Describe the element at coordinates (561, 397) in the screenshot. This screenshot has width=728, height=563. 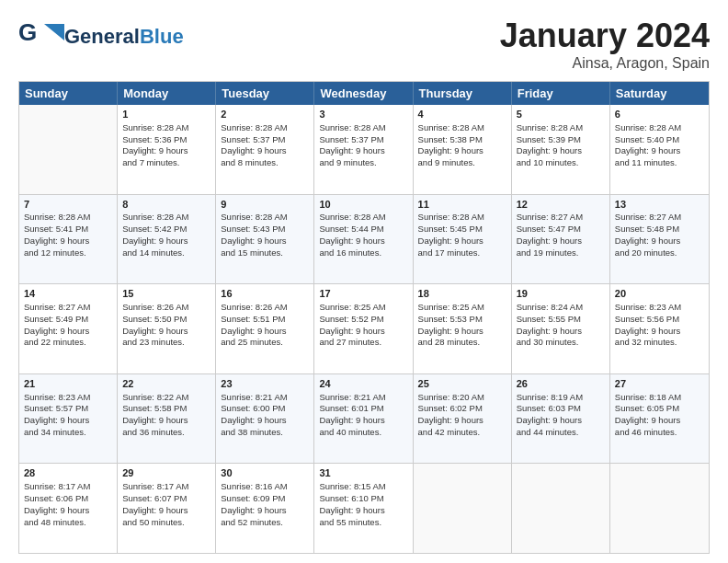
I see `day-info: Sunrise: 8:19 AM` at that location.